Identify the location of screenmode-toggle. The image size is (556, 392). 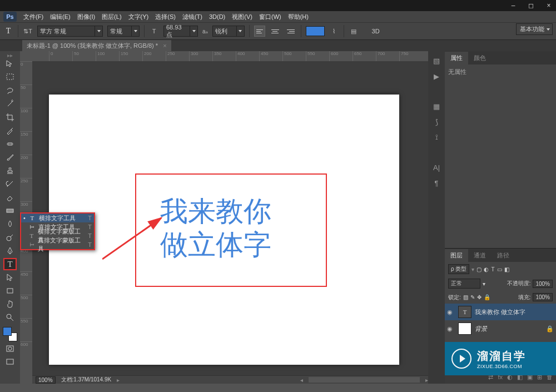
(10, 362).